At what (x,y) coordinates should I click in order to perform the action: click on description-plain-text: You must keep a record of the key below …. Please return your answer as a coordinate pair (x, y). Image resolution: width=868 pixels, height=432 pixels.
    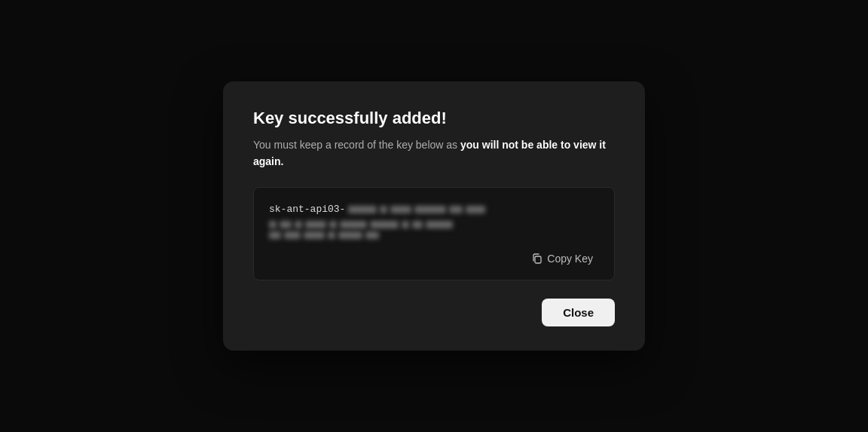
    Looking at the image, I should click on (357, 145).